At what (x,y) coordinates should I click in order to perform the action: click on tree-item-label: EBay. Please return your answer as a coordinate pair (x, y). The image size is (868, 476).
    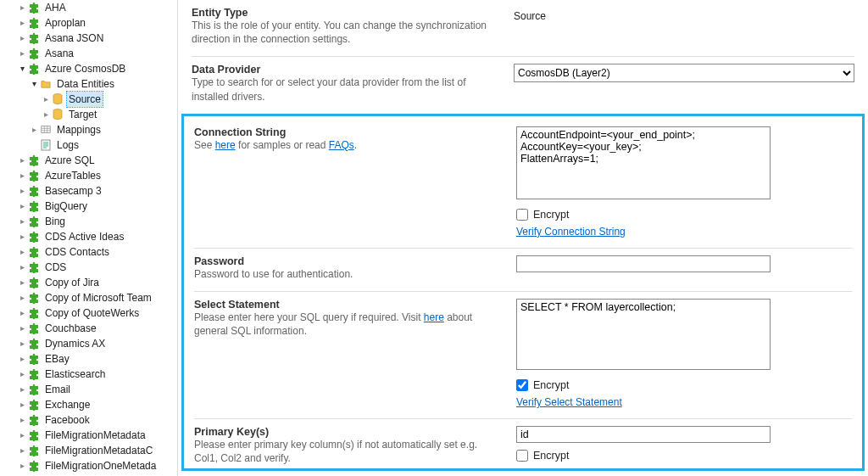
    Looking at the image, I should click on (58, 359).